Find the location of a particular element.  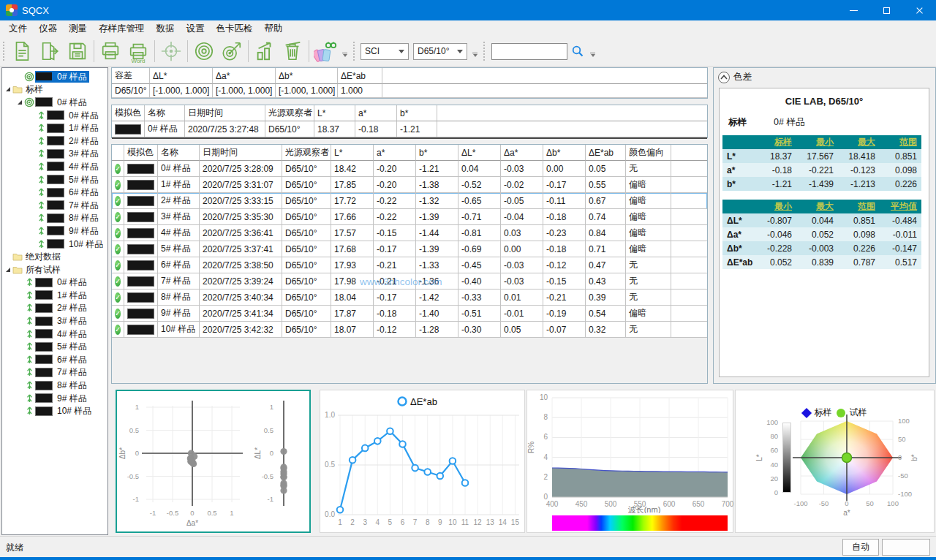

cell: -0.20 is located at coordinates (395, 185).